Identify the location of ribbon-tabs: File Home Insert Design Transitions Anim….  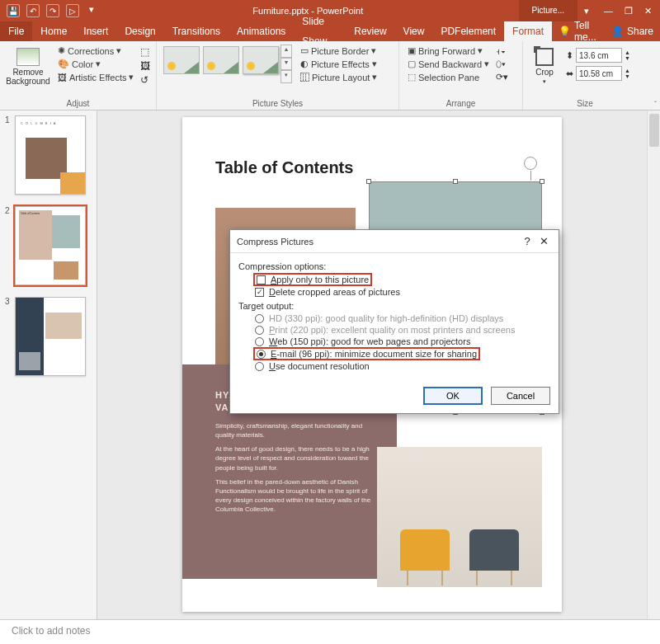
(330, 31).